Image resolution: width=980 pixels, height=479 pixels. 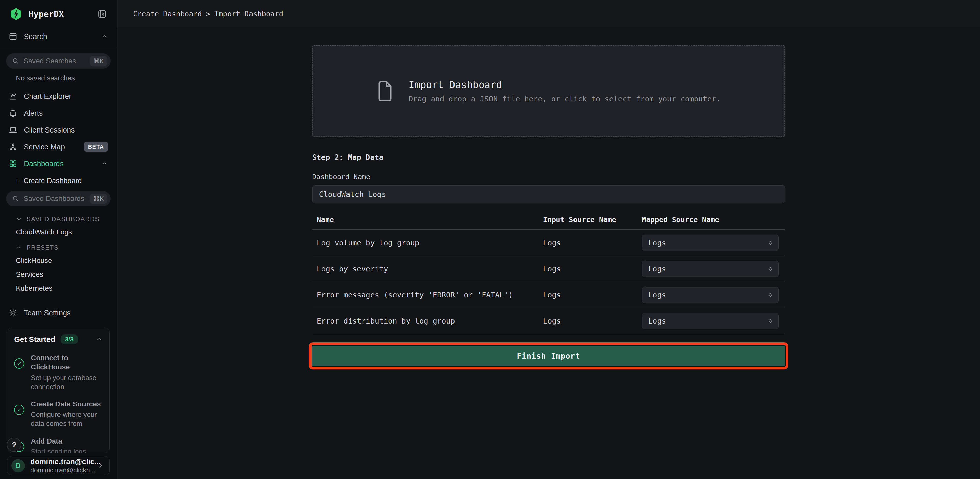 What do you see at coordinates (35, 37) in the screenshot?
I see `sidebar-item-label: Search` at bounding box center [35, 37].